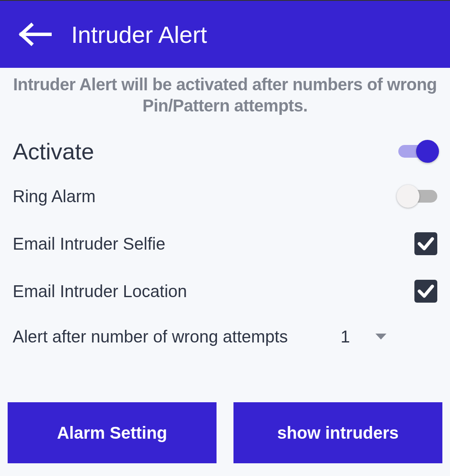 This screenshot has height=476, width=450. Describe the element at coordinates (36, 34) in the screenshot. I see `arrow-left-icon` at that location.